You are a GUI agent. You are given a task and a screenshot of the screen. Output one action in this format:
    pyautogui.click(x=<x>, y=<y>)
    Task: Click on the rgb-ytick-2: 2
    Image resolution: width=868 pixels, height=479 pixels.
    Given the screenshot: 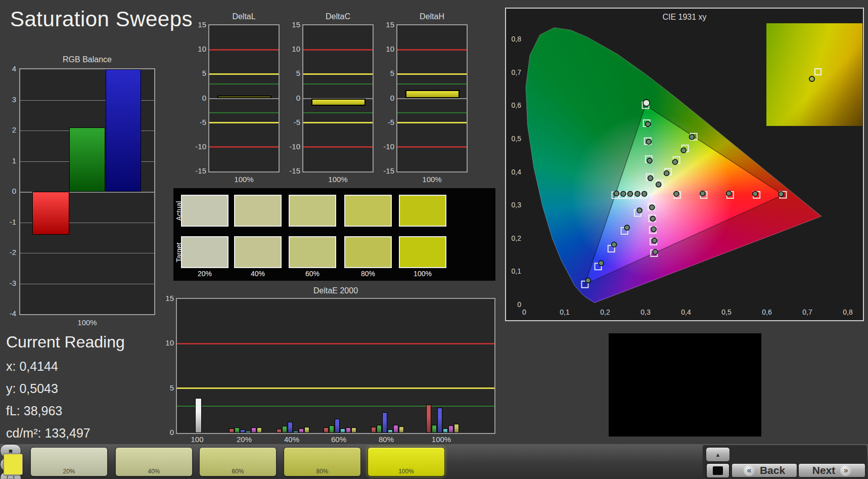 What is the action you would take?
    pyautogui.click(x=10, y=129)
    